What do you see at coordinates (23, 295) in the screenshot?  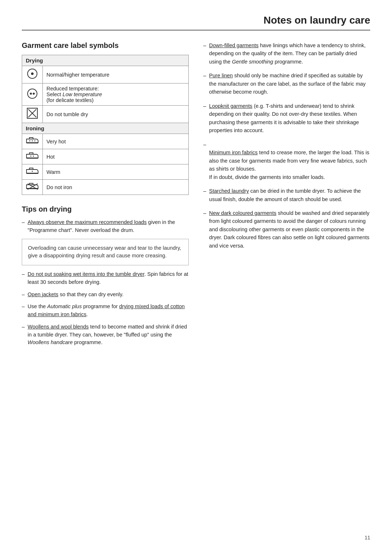 I see `tip-dash-4: –` at bounding box center [23, 295].